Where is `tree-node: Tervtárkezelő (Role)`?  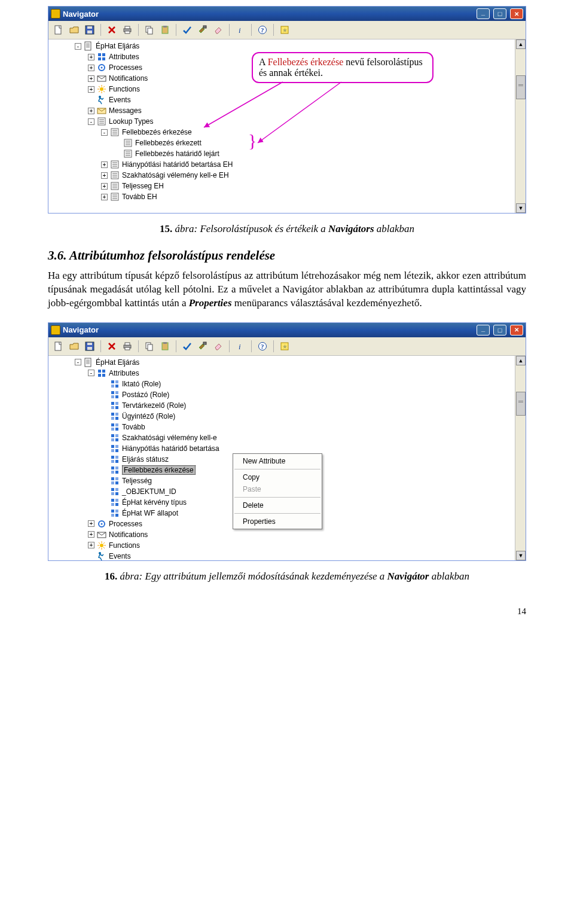 tree-node: Tervtárkezelő (Role) is located at coordinates (282, 405).